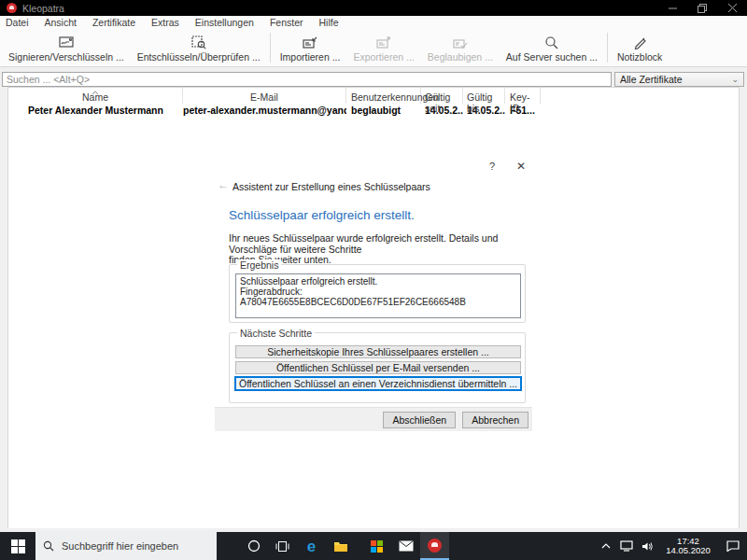 This screenshot has height=560, width=747. What do you see at coordinates (443, 95) in the screenshot?
I see `column-header-valid-from: Gültig seit` at bounding box center [443, 95].